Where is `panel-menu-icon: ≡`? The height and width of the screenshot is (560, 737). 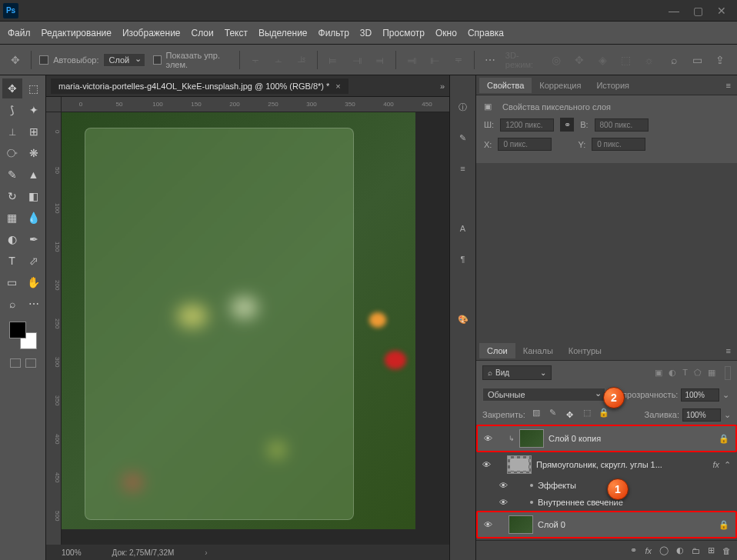
panel-menu-icon: ≡ is located at coordinates (729, 351).